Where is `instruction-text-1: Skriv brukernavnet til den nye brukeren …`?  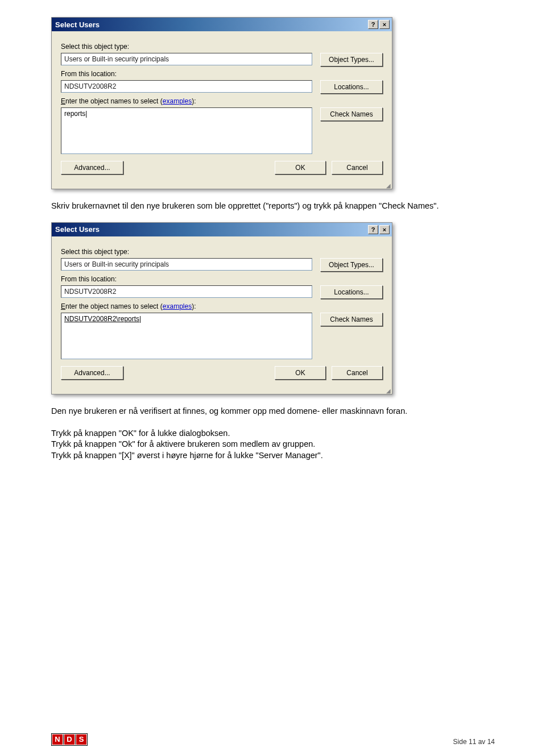
instruction-text-1: Skriv brukernavnet til den nye brukeren … is located at coordinates (273, 206).